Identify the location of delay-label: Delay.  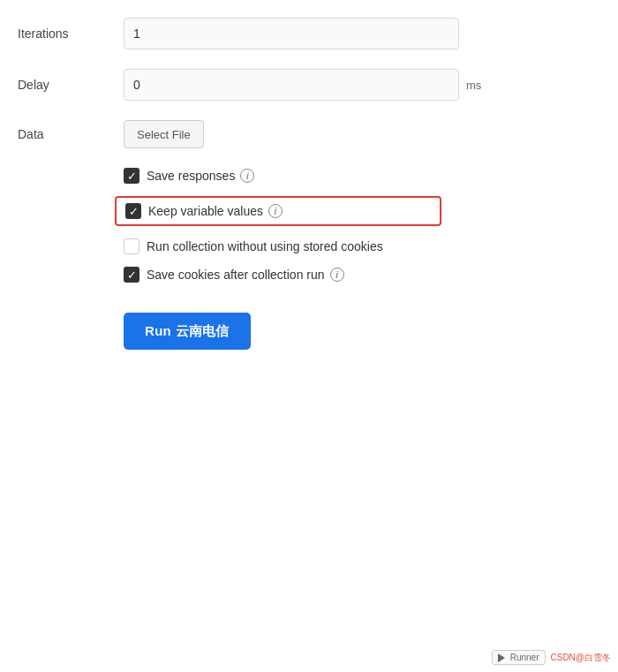
(71, 85).